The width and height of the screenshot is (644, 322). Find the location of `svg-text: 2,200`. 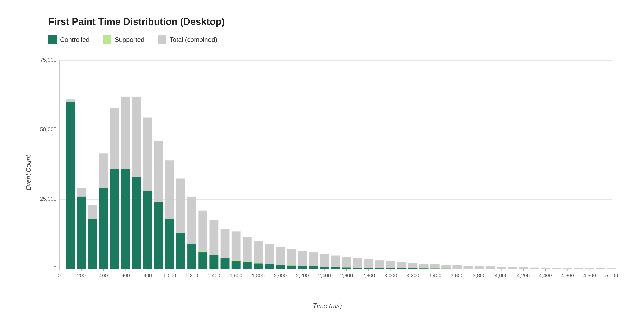

svg-text: 2,200 is located at coordinates (302, 275).